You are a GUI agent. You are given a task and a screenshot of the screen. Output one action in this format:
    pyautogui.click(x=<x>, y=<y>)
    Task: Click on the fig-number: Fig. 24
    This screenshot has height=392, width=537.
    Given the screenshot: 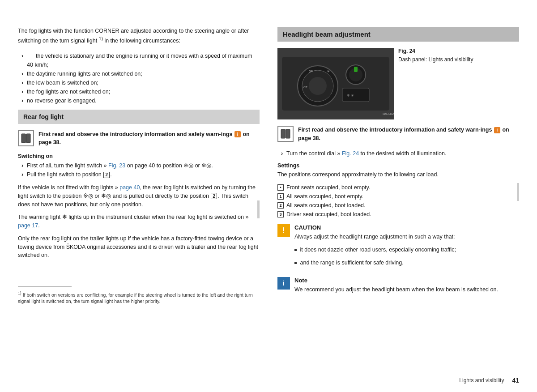 What is the action you would take?
    pyautogui.click(x=459, y=51)
    